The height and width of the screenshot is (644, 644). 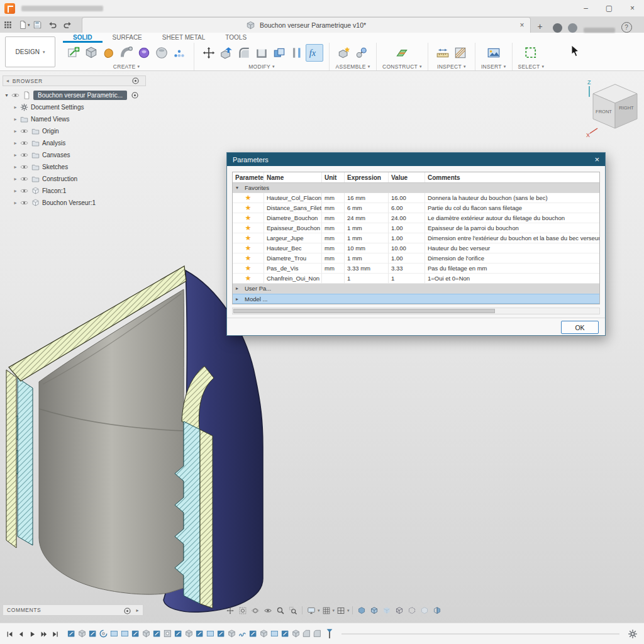 I want to click on browser-item-canvases: ▸Canvases, so click(x=74, y=155).